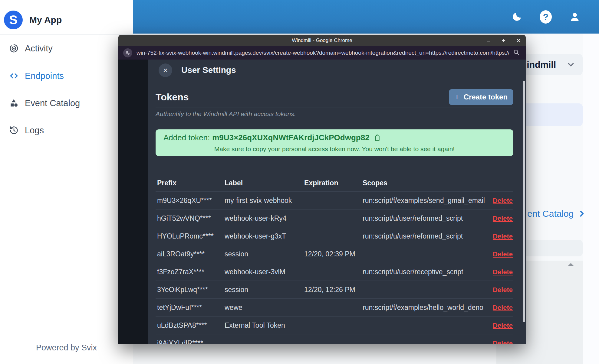 This screenshot has width=599, height=364. I want to click on token-prefix: 3YeOiKpLwq****, so click(189, 290).